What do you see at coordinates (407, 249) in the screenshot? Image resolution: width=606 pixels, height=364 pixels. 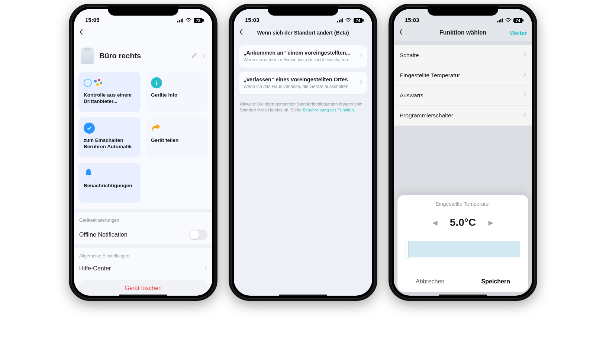 I see `slider-handle` at bounding box center [407, 249].